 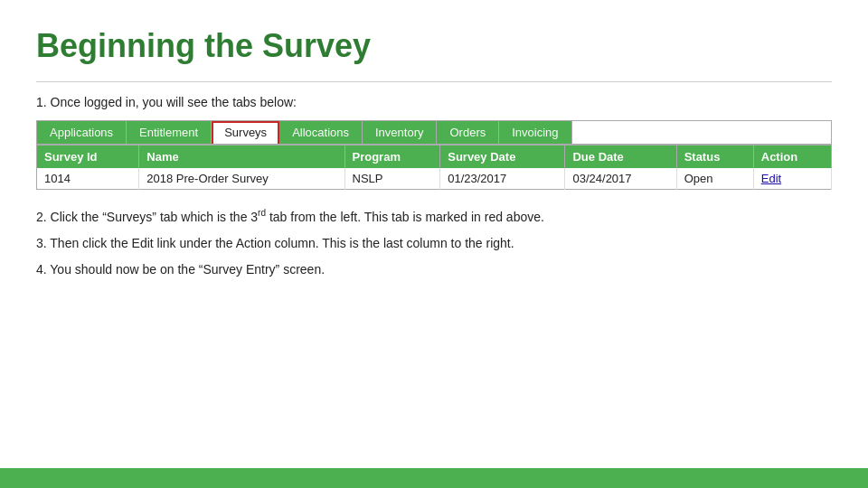 I want to click on step2-text-after: tab from the left. This tab is marked in…, so click(x=405, y=217).